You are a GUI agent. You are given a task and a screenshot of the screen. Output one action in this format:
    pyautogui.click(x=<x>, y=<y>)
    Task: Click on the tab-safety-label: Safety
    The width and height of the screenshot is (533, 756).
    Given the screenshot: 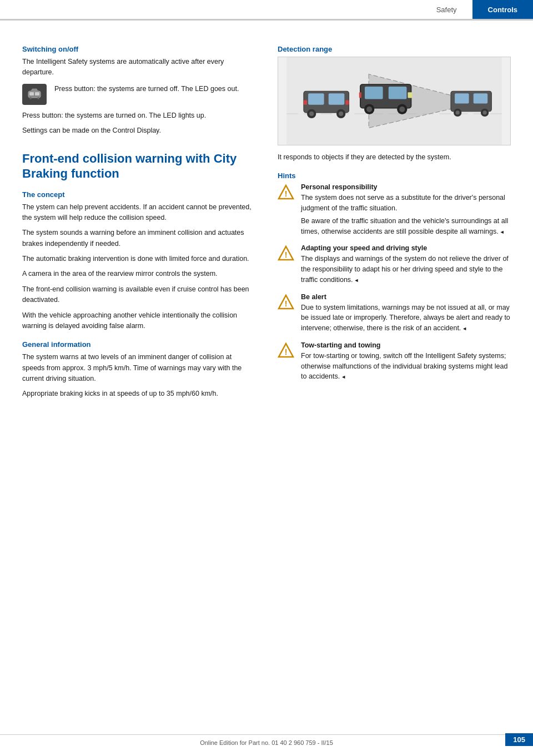 What is the action you would take?
    pyautogui.click(x=446, y=10)
    